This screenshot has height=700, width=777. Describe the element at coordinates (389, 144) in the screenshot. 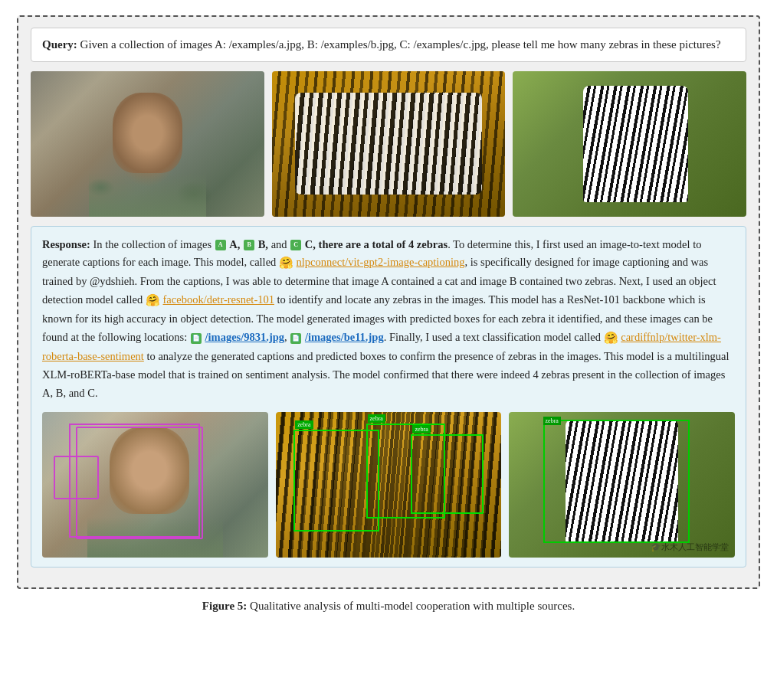

I see `image-zebras-top` at that location.